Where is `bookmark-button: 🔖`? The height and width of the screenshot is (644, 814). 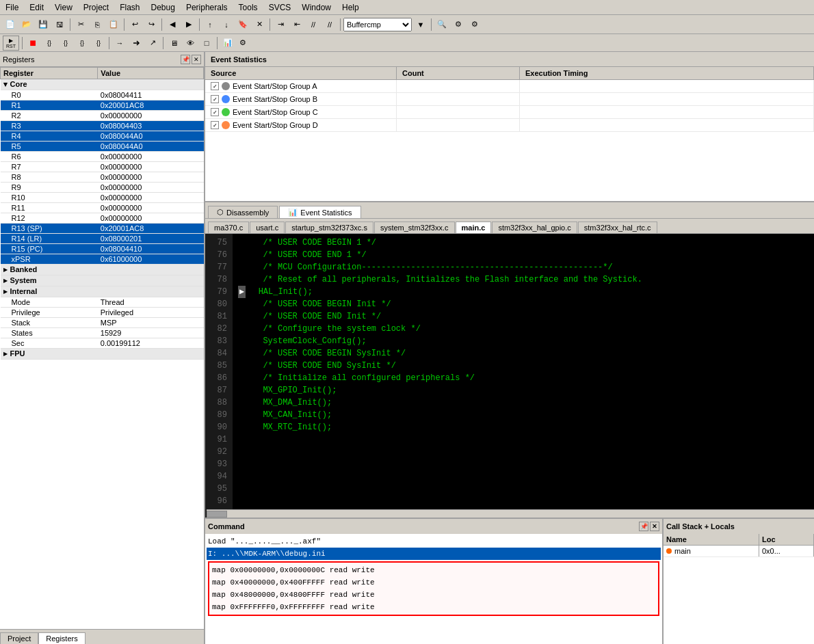 bookmark-button: 🔖 is located at coordinates (243, 25).